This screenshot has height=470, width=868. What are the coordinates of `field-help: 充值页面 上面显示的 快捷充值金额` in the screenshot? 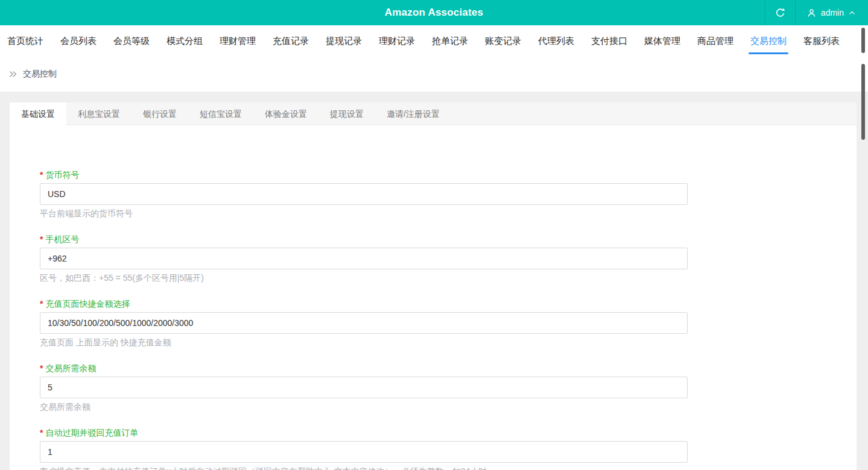 It's located at (448, 342).